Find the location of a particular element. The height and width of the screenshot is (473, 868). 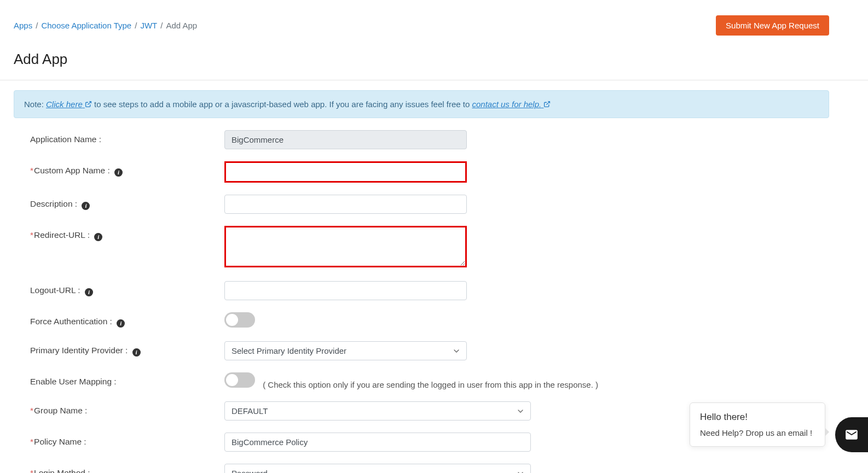

row-custom-app-name: *Custom App Name : i is located at coordinates (421, 172).